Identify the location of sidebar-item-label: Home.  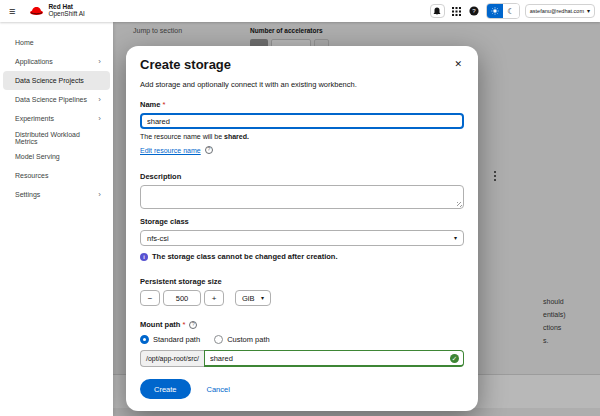
(24, 42).